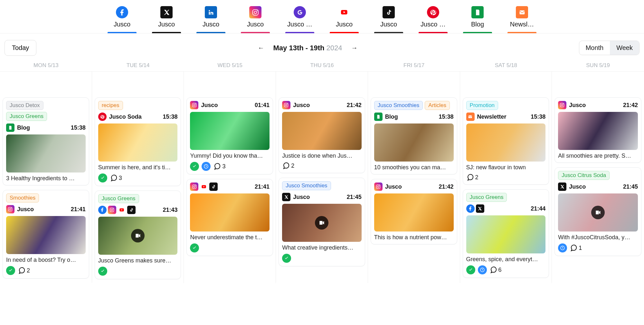  What do you see at coordinates (300, 19) in the screenshot?
I see `account-tab-google: Jusco …` at bounding box center [300, 19].